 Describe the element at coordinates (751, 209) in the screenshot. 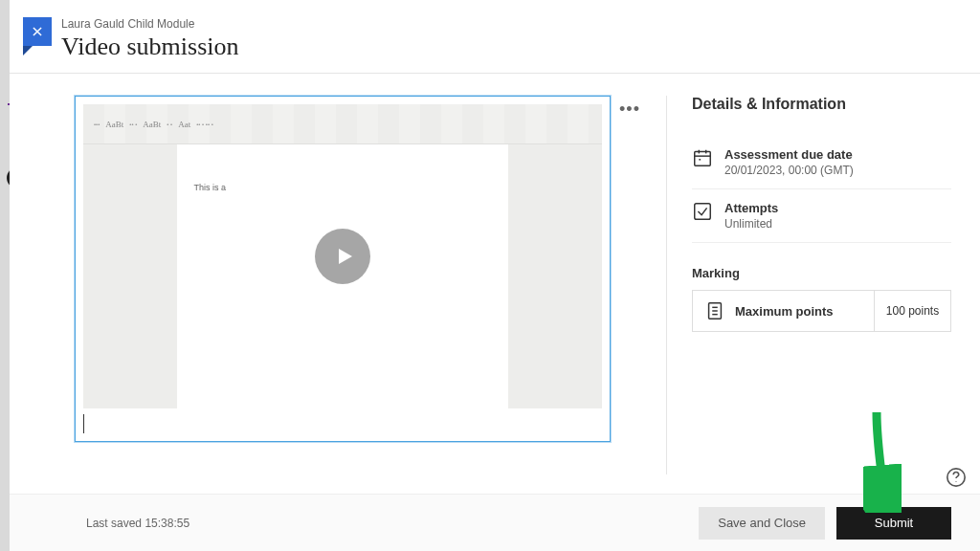

I see `attempts-label: Attempts` at that location.